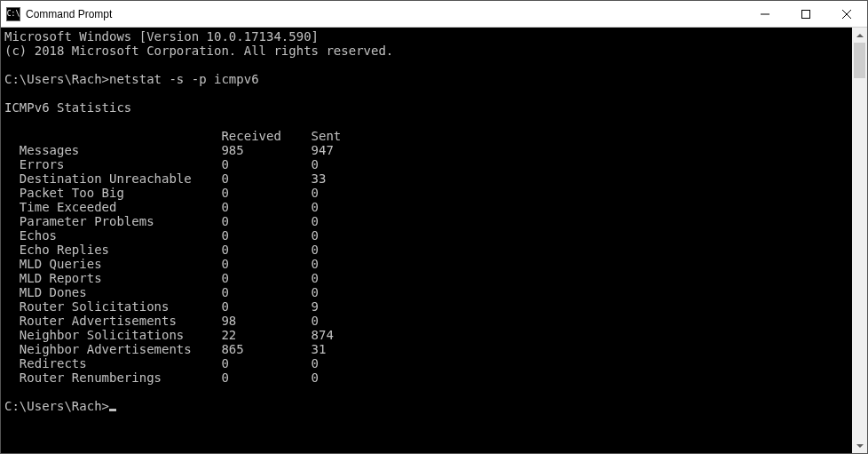  I want to click on maximize-icon, so click(806, 14).